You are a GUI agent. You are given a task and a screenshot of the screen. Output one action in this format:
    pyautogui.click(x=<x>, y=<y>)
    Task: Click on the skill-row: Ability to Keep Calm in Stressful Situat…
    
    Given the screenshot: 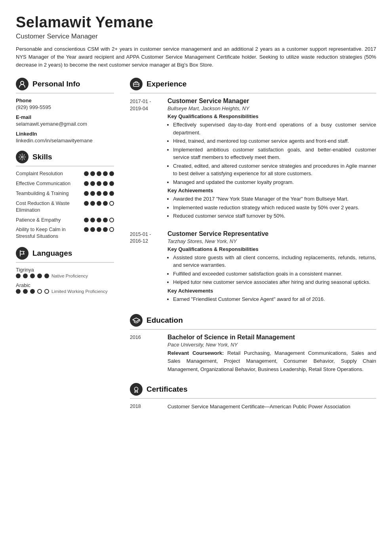 What is the action you would take?
    pyautogui.click(x=65, y=233)
    